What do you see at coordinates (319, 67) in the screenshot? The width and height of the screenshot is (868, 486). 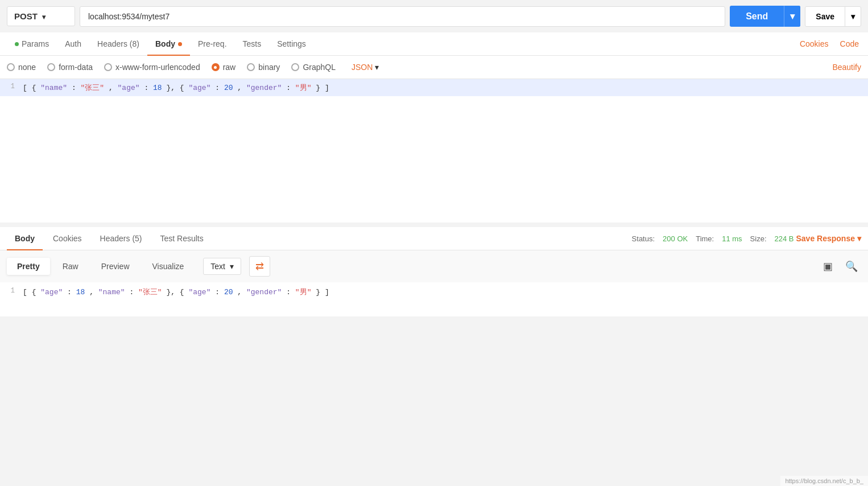 I see `option-graphql-label: GraphQL` at bounding box center [319, 67].